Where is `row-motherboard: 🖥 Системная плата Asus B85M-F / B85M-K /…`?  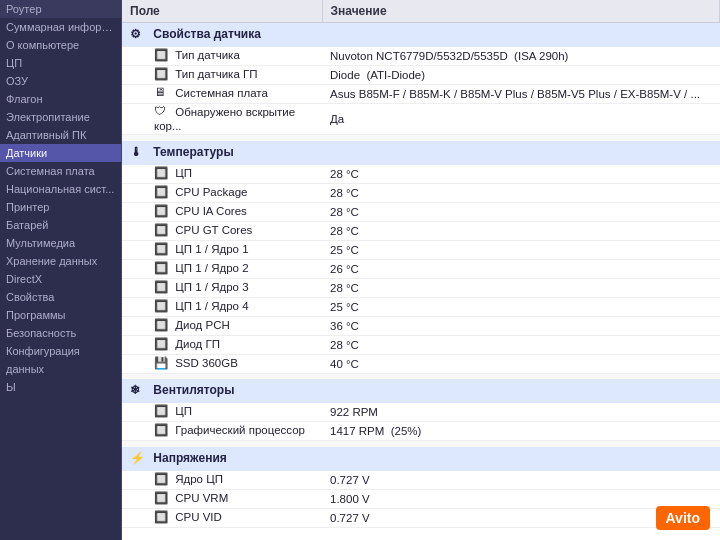
row-motherboard: 🖥 Системная плата Asus B85M-F / B85M-K /… is located at coordinates (421, 94).